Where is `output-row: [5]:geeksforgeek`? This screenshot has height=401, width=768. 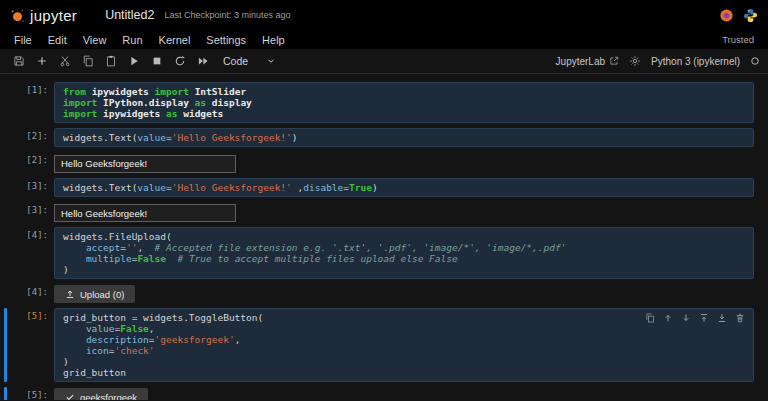 output-row: [5]:geeksforgeek is located at coordinates (379, 394).